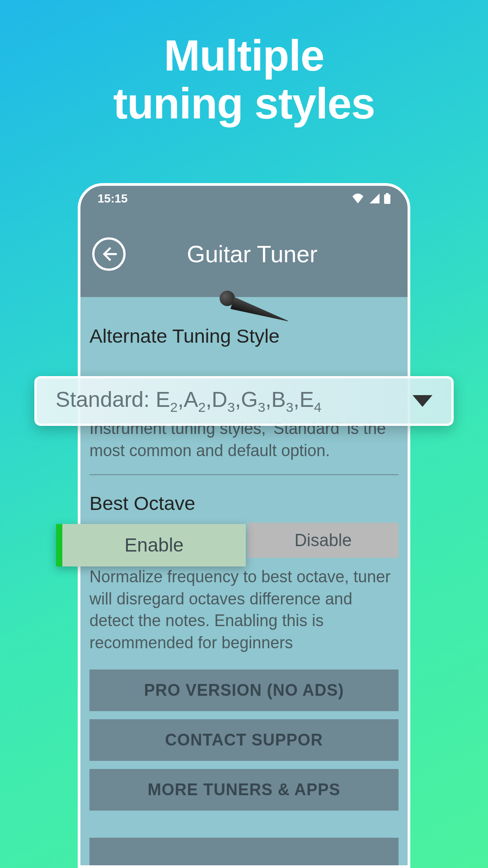  What do you see at coordinates (422, 401) in the screenshot?
I see `chevron-down-icon` at bounding box center [422, 401].